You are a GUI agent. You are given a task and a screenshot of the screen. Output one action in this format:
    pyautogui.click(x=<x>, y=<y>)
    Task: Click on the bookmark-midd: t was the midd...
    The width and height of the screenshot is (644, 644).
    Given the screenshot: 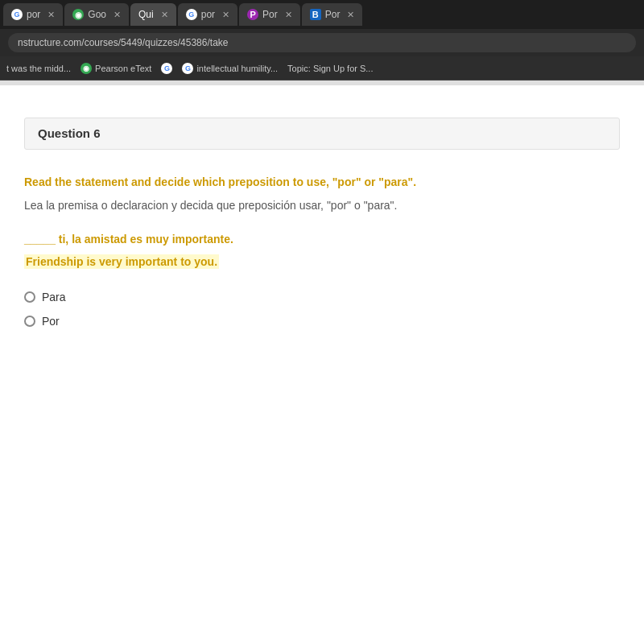 What is the action you would take?
    pyautogui.click(x=39, y=68)
    